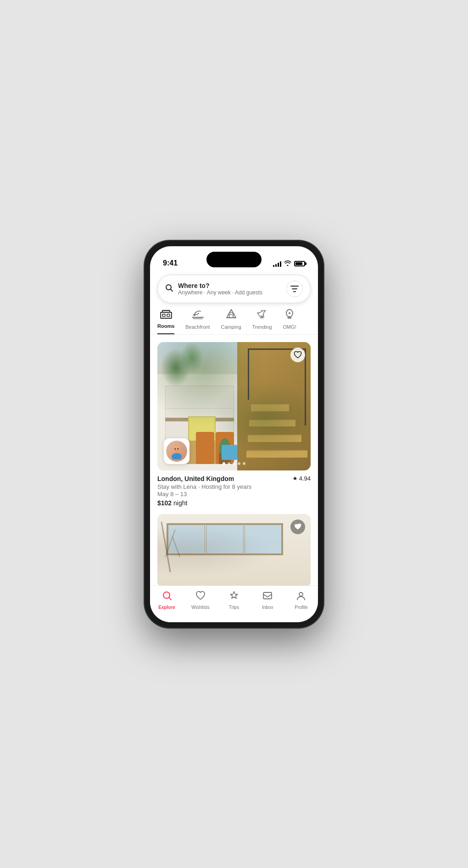  I want to click on listing-info-1: London, United Kingdom 4.94 Stay with Le…, so click(234, 492).